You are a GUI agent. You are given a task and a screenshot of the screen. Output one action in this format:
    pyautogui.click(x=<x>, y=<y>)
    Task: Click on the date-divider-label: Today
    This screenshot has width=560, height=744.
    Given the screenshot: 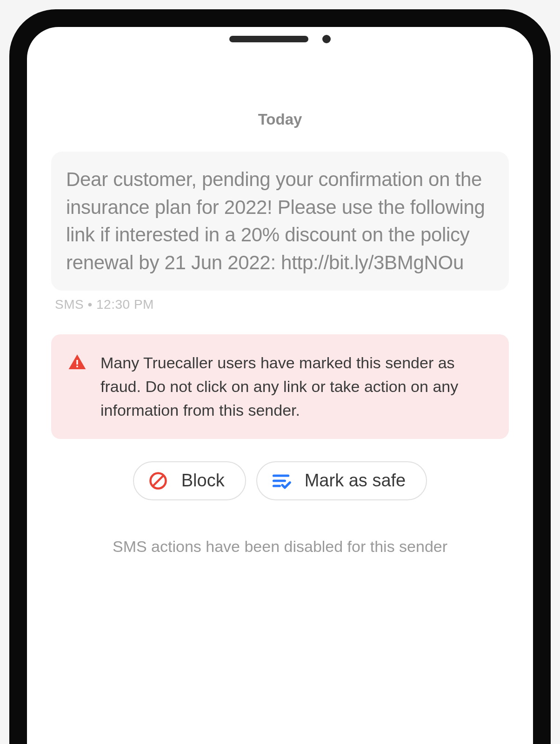 What is the action you would take?
    pyautogui.click(x=280, y=120)
    